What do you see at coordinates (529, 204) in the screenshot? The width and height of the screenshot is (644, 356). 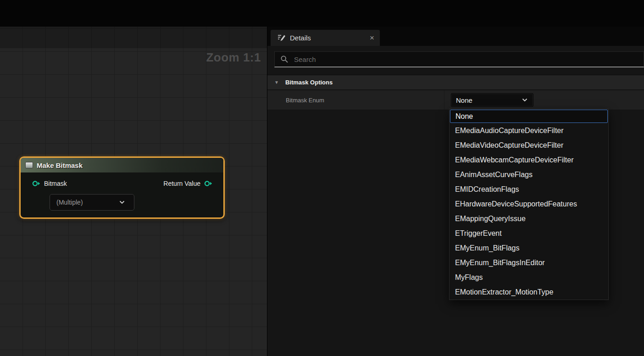 I see `dropdown-option: EHardwareDeviceSupportedFeatures` at bounding box center [529, 204].